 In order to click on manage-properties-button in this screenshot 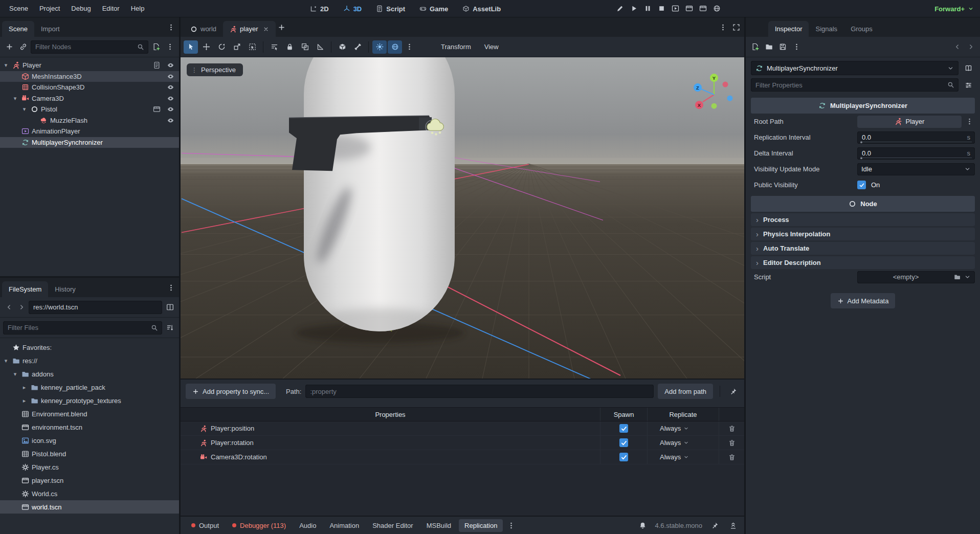, I will do `click(968, 85)`.